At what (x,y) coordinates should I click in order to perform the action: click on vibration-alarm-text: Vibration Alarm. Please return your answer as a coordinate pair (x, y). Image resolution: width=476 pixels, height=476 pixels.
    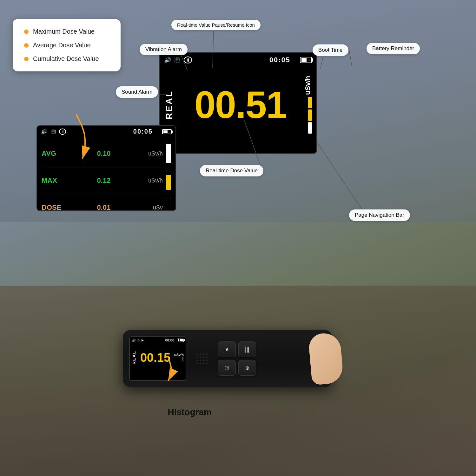
    Looking at the image, I should click on (164, 50).